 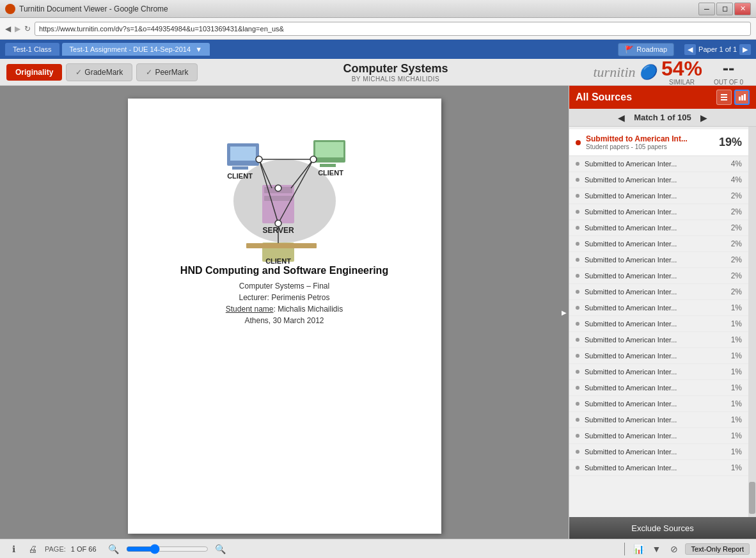 What do you see at coordinates (99, 72) in the screenshot?
I see `grademark-button: ✓ GradeMark` at bounding box center [99, 72].